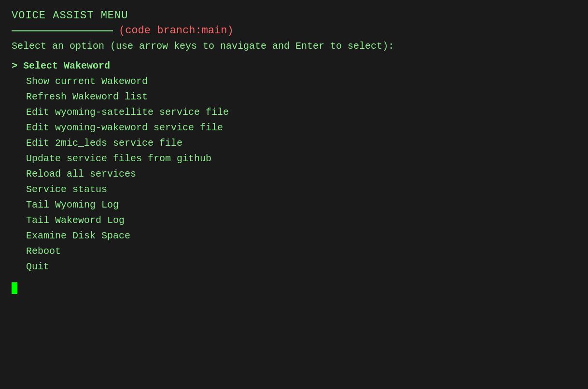 This screenshot has width=588, height=389. What do you see at coordinates (294, 66) in the screenshot?
I see `menu-item-select-wakeword: Select Wakeword` at bounding box center [294, 66].